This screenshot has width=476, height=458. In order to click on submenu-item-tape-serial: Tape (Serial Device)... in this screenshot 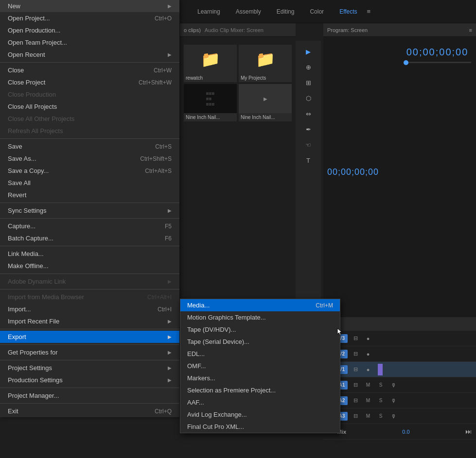, I will do `click(260, 342)`.